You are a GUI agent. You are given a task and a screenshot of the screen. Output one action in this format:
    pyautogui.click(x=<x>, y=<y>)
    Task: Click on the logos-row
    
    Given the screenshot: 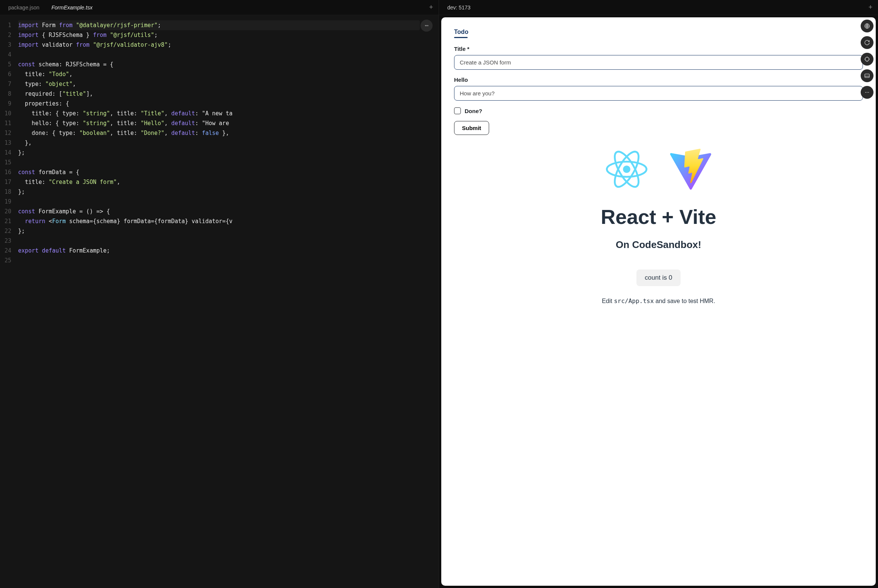 What is the action you would take?
    pyautogui.click(x=659, y=169)
    